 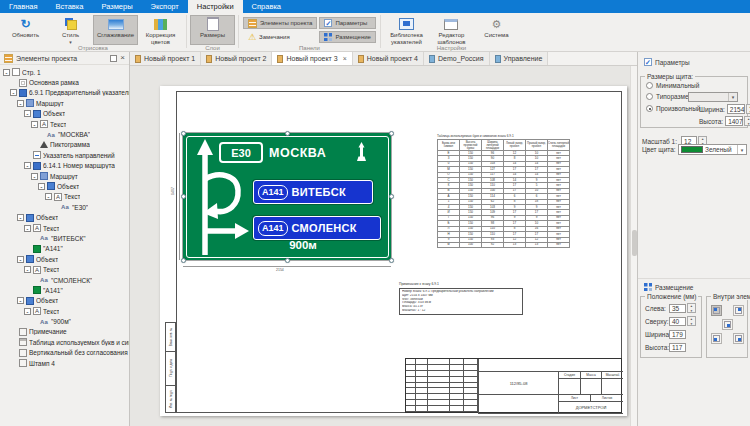 I want to click on tree-item: Пиктограмма, so click(x=64, y=145).